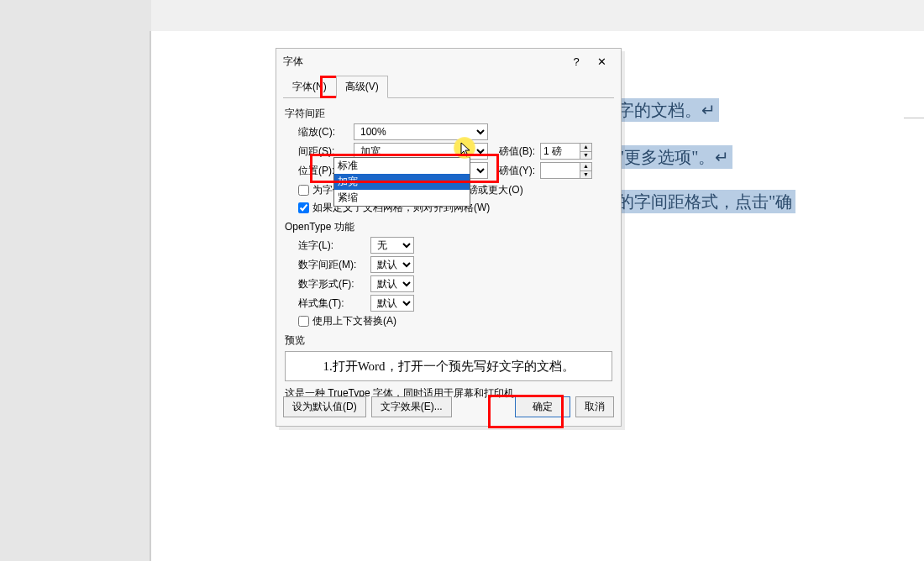 The height and width of the screenshot is (561, 924). I want to click on kerning-suffix: 磅或更大(O), so click(496, 190).